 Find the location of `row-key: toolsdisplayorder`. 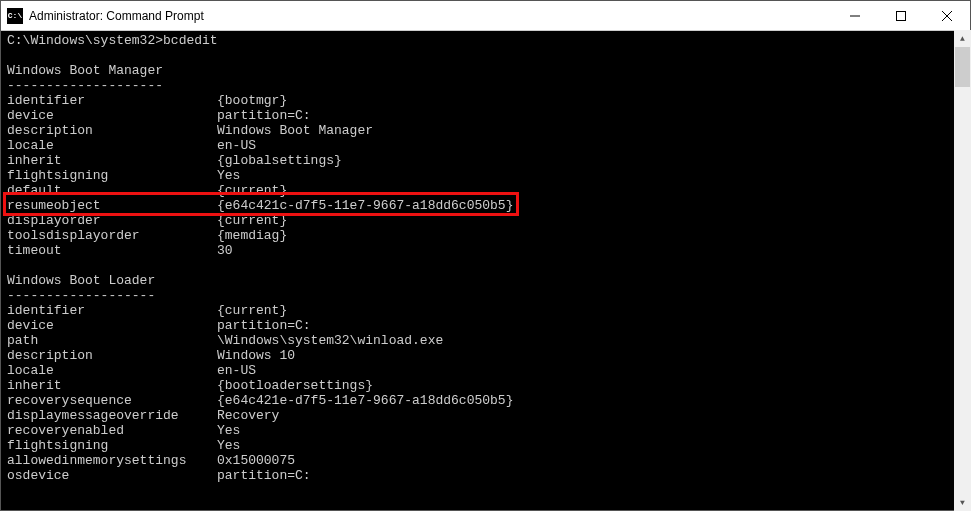

row-key: toolsdisplayorder is located at coordinates (112, 236).